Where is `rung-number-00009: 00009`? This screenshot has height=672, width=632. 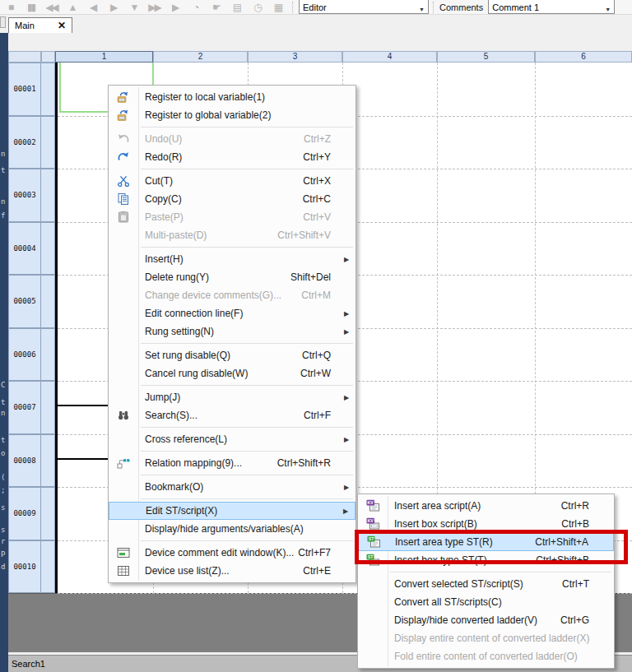
rung-number-00009: 00009 is located at coordinates (25, 513).